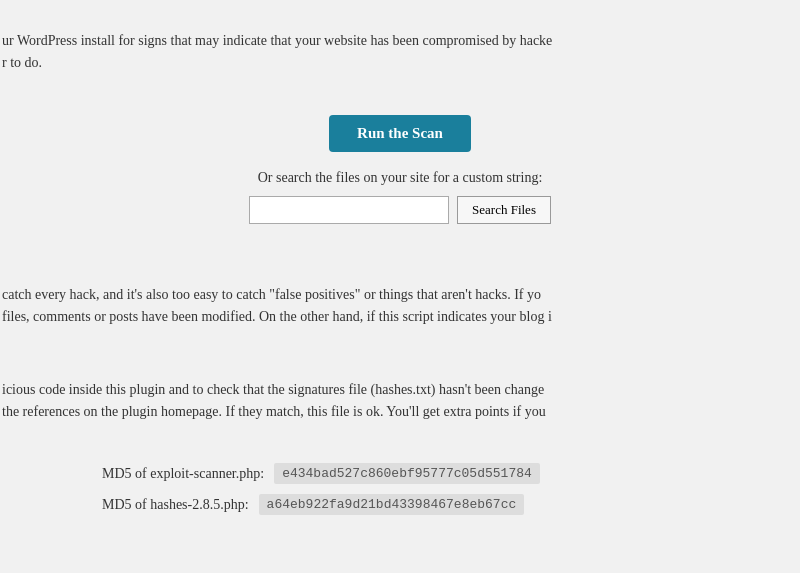 The image size is (800, 573). What do you see at coordinates (407, 474) in the screenshot?
I see `md5-exploit-value: e434bad527c860ebf95777c05d551784` at bounding box center [407, 474].